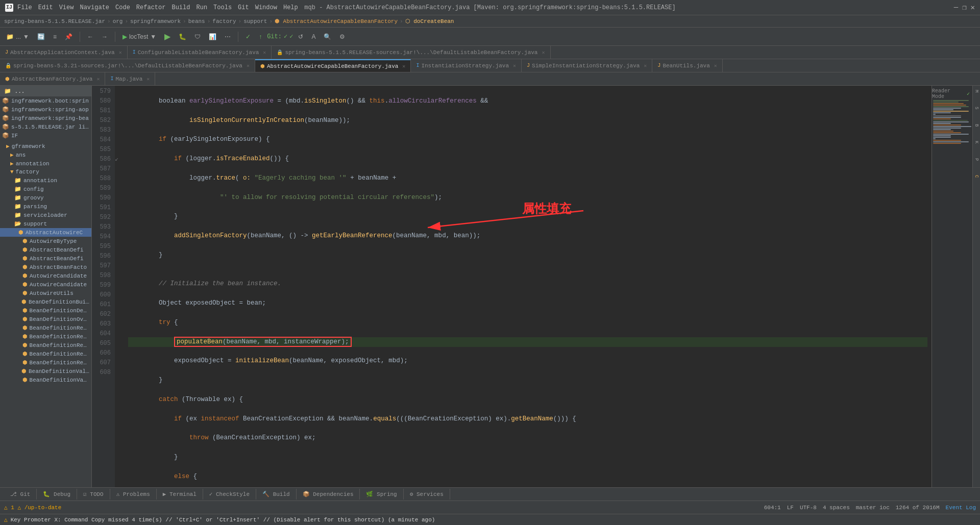 Image resolution: width=980 pixels, height=525 pixels. Describe the element at coordinates (122, 8) in the screenshot. I see `menu-code: Code` at that location.